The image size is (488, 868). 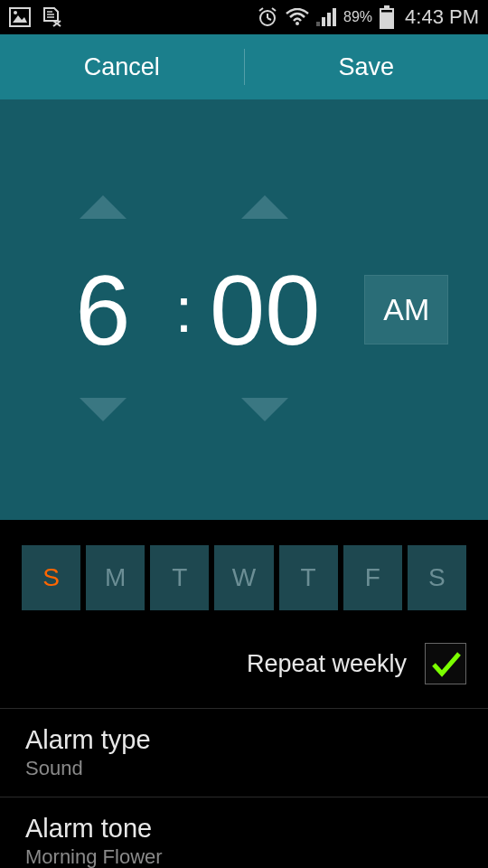 What do you see at coordinates (244, 857) in the screenshot?
I see `setting-value: Morning Flower` at bounding box center [244, 857].